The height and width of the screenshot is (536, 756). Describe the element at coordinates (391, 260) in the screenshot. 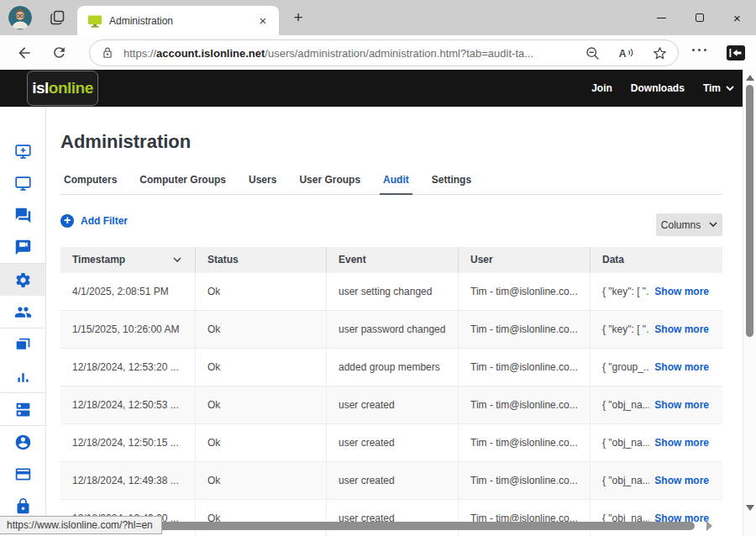

I see `table-header-row: Timestamp Status Event User Data` at that location.